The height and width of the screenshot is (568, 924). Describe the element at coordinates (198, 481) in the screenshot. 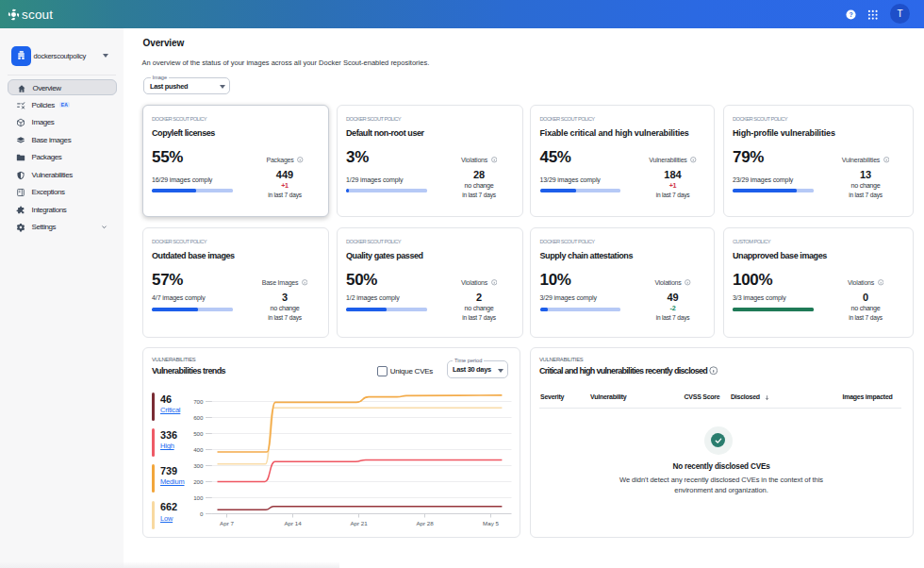

I see `svg-text: 200` at that location.